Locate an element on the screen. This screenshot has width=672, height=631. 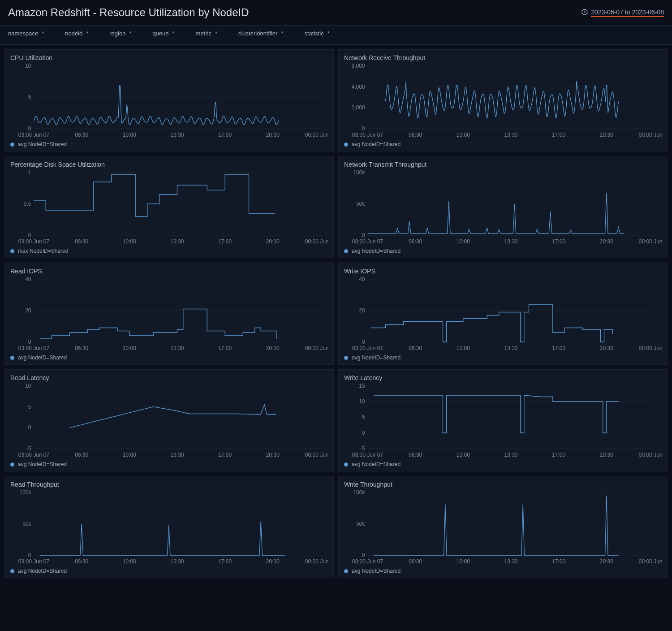
filter-value-metric: * is located at coordinates (220, 34).